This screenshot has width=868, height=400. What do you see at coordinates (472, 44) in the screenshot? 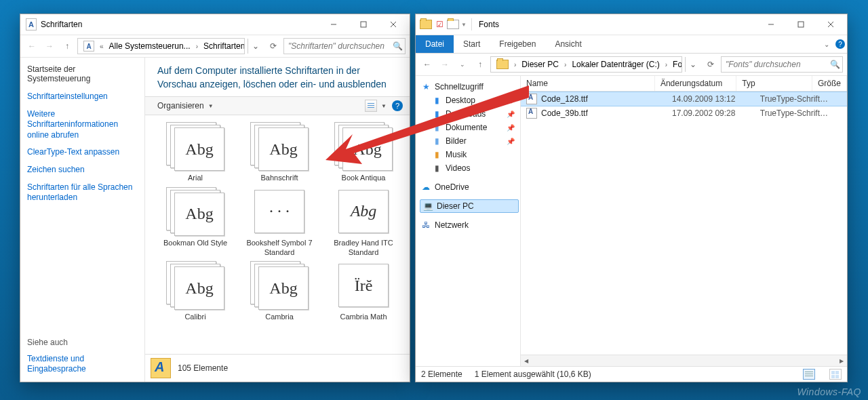
I see `tab-start: Start` at bounding box center [472, 44].